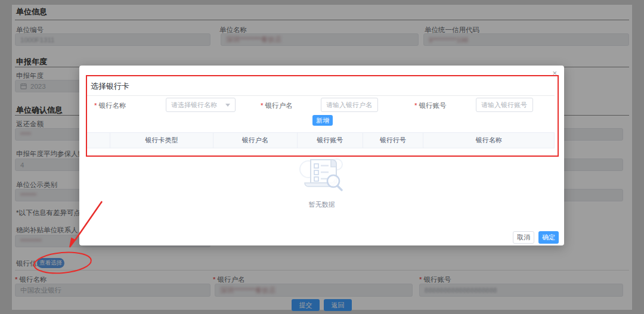 The width and height of the screenshot is (644, 314). What do you see at coordinates (330, 141) in the screenshot?
I see `table-header-account-no: 银行账号` at bounding box center [330, 141].